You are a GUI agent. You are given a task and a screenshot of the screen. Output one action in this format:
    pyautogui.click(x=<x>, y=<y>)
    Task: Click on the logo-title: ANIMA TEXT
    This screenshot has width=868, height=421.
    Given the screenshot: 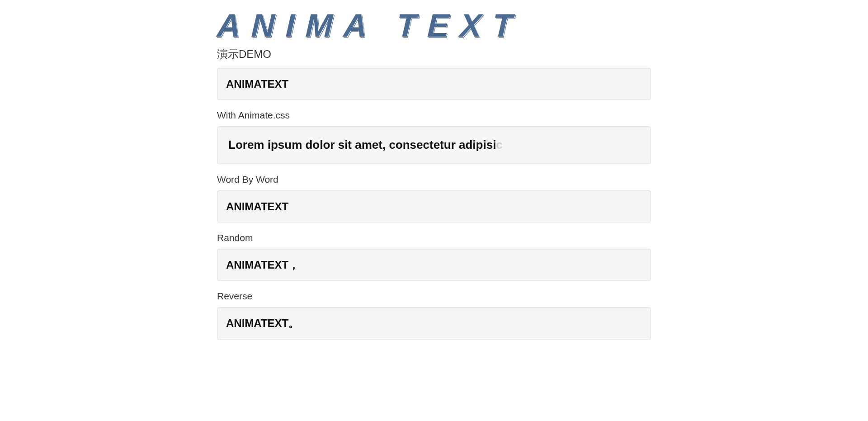 What is the action you would take?
    pyautogui.click(x=434, y=25)
    